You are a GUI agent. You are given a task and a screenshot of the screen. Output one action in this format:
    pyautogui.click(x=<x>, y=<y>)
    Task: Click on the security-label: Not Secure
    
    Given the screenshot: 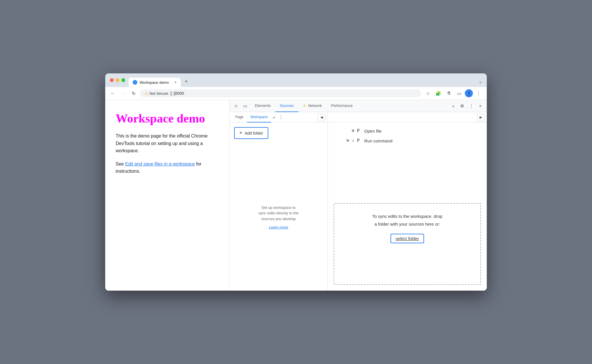 What is the action you would take?
    pyautogui.click(x=159, y=94)
    